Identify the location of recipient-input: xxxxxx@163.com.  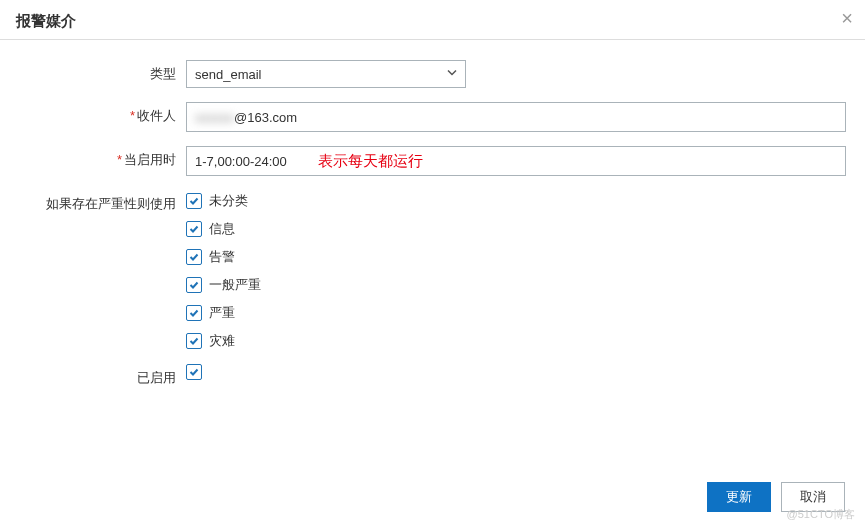
(516, 117).